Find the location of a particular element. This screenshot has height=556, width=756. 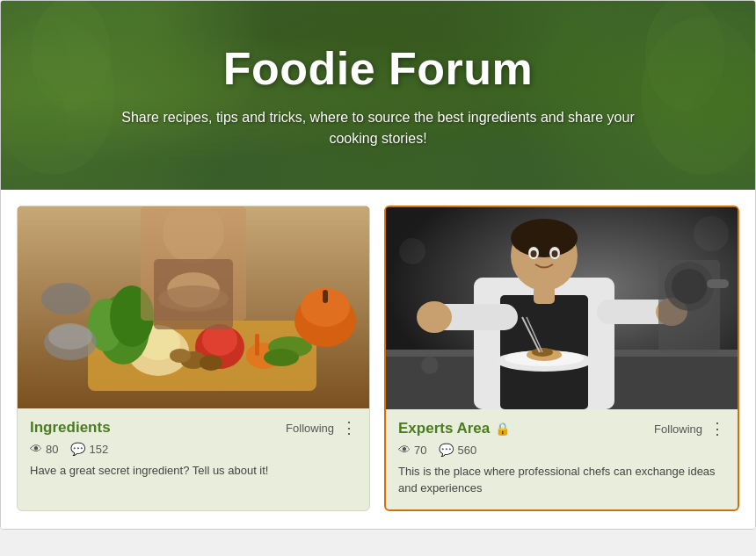

hero-title: Foodie Forum is located at coordinates (378, 69).